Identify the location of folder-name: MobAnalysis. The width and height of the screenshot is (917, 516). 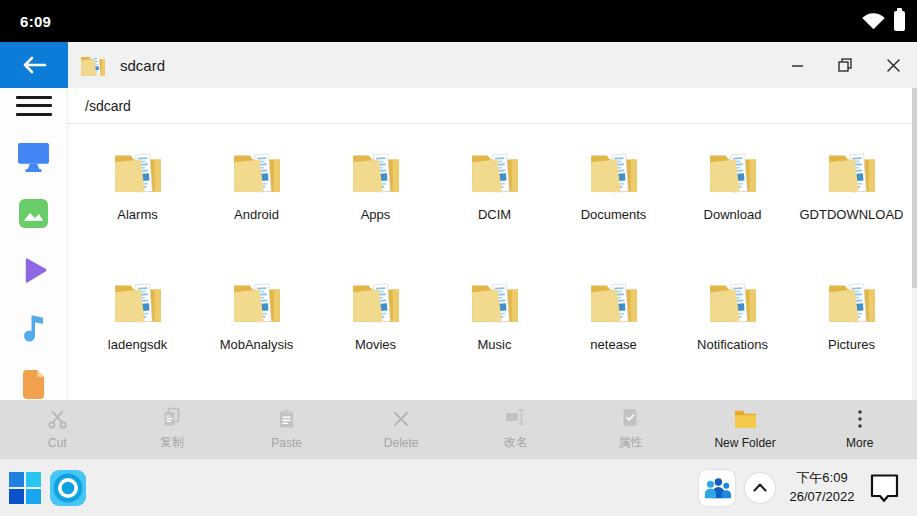
(257, 344).